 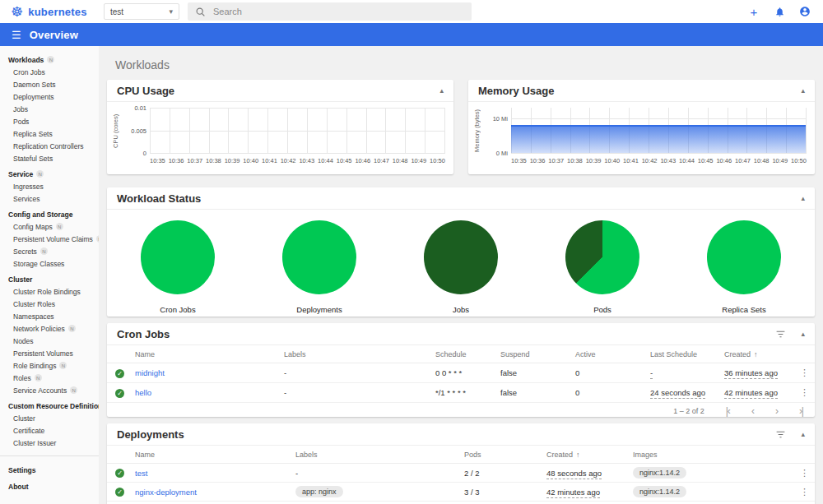 What do you see at coordinates (779, 12) in the screenshot?
I see `notifications-button` at bounding box center [779, 12].